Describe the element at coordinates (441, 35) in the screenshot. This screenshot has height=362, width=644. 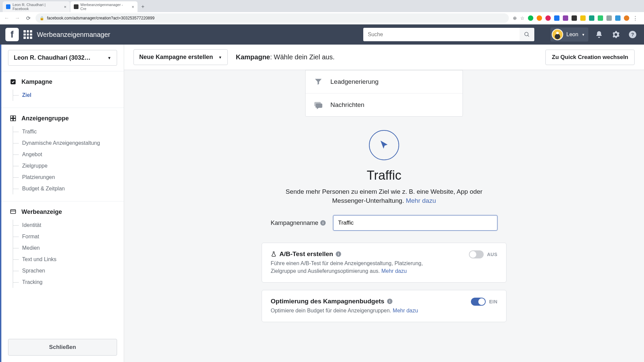
I see `search-input` at that location.